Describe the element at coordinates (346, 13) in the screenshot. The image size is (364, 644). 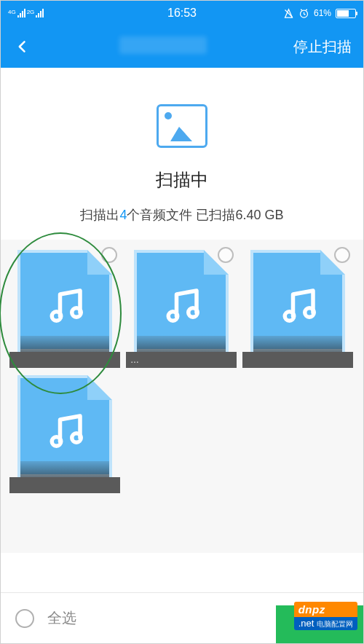
I see `battery-icon` at that location.